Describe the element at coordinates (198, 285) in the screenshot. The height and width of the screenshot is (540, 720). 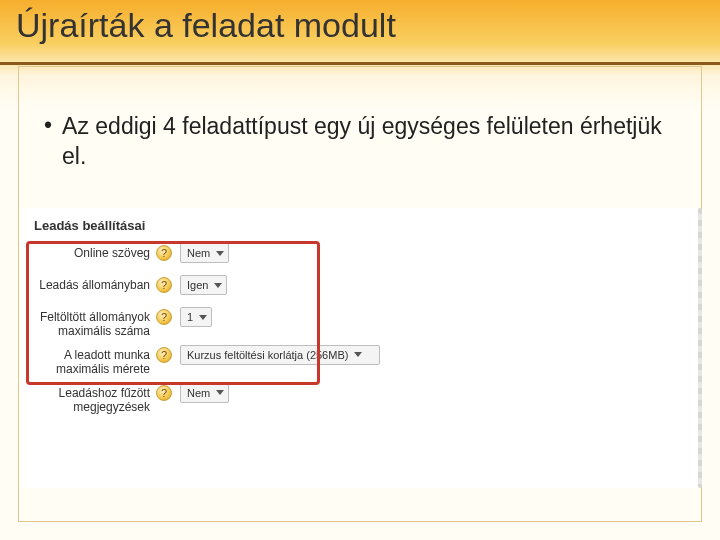
I see `select-value: Igen` at that location.